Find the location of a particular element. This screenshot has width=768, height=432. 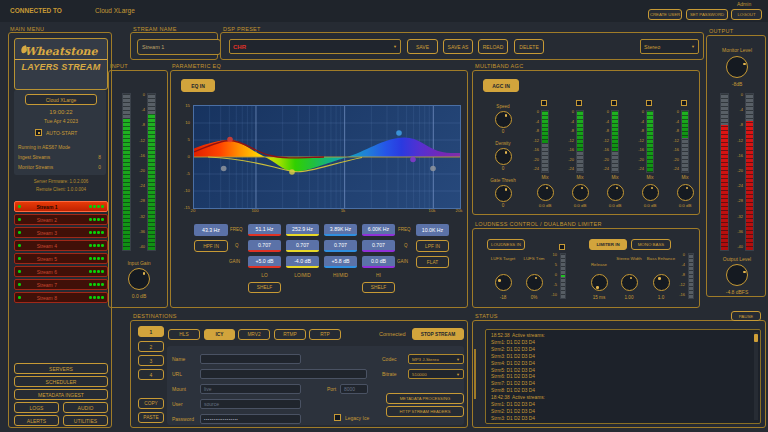

dsp-preset-dropdown: CHR▼ is located at coordinates (315, 46).